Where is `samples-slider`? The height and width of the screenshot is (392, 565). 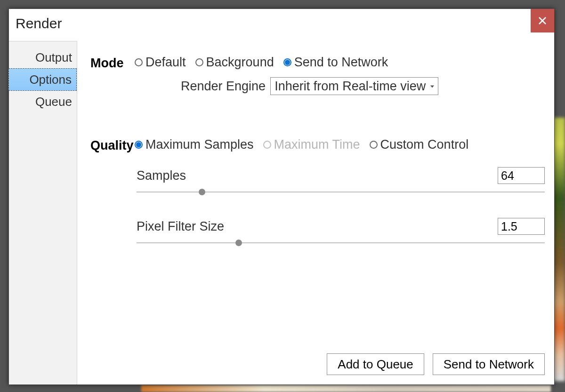 samples-slider is located at coordinates (341, 192).